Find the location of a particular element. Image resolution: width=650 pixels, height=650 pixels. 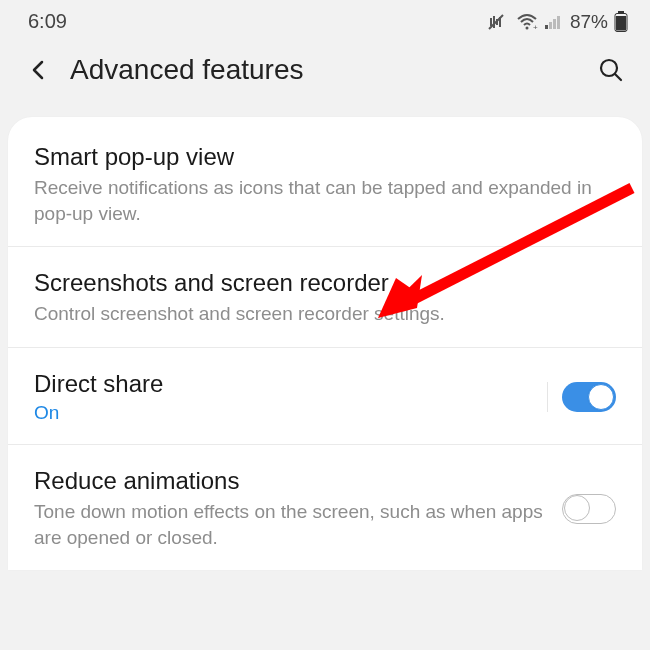

item-title: Reduce animations is located at coordinates (290, 481).